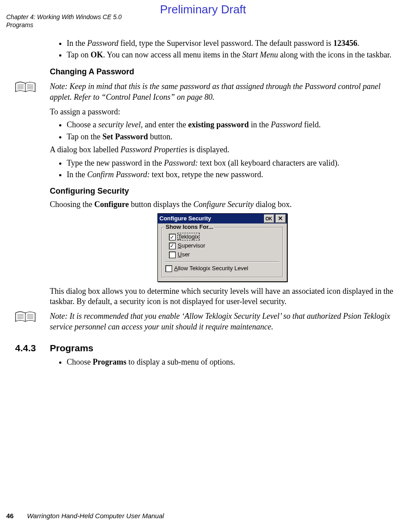 This screenshot has height=532, width=406. What do you see at coordinates (118, 175) in the screenshot?
I see `text-italic: Confirm Password:` at bounding box center [118, 175].